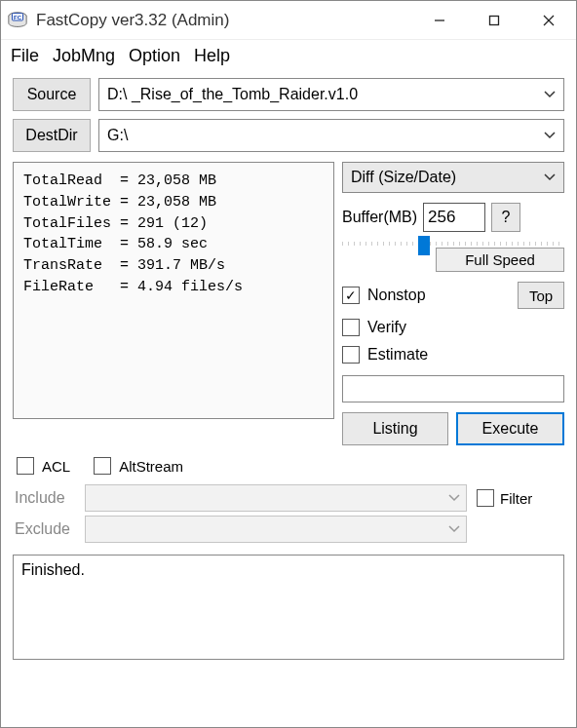 The width and height of the screenshot is (577, 728). What do you see at coordinates (549, 19) in the screenshot?
I see `close-button` at bounding box center [549, 19].